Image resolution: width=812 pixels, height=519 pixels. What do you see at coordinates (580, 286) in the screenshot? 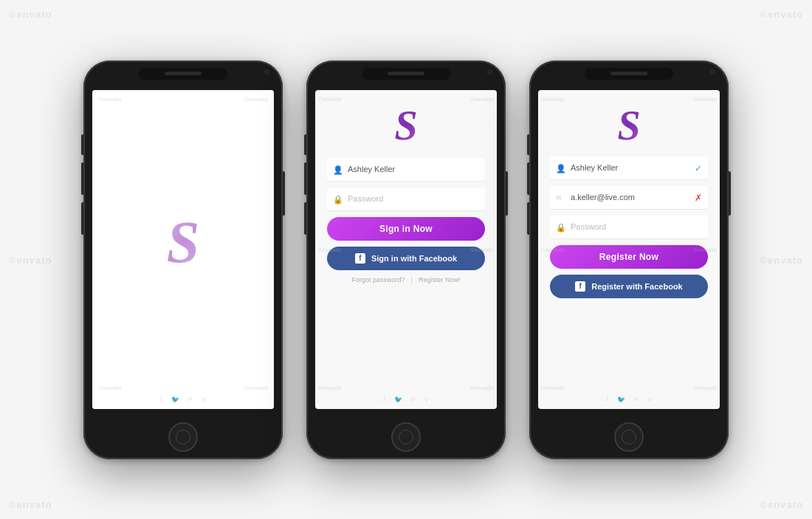
I see `register-facebook-icon: f` at bounding box center [580, 286].